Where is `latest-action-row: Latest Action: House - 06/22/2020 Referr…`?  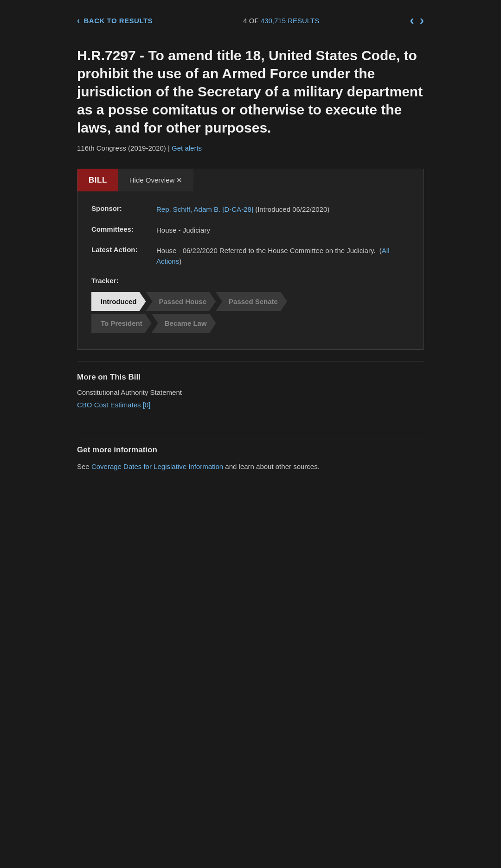 latest-action-row: Latest Action: House - 06/22/2020 Referr… is located at coordinates (250, 256).